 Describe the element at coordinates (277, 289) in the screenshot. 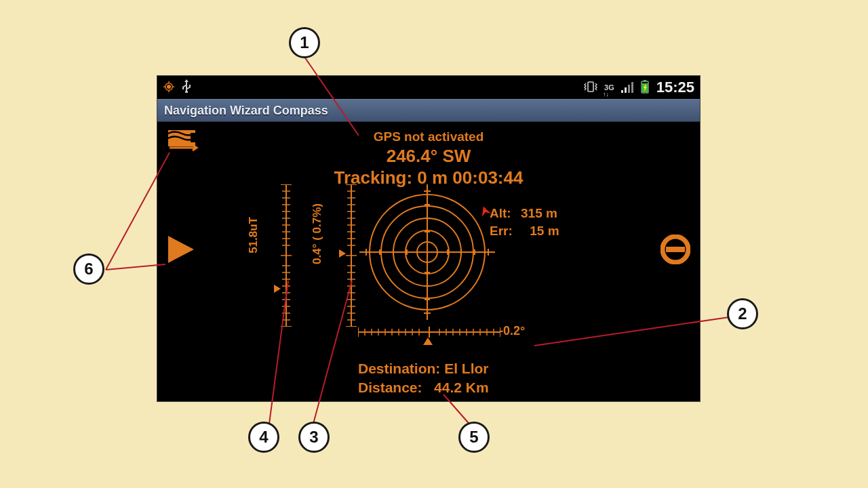

I see `field-strength-pointer-icon` at that location.